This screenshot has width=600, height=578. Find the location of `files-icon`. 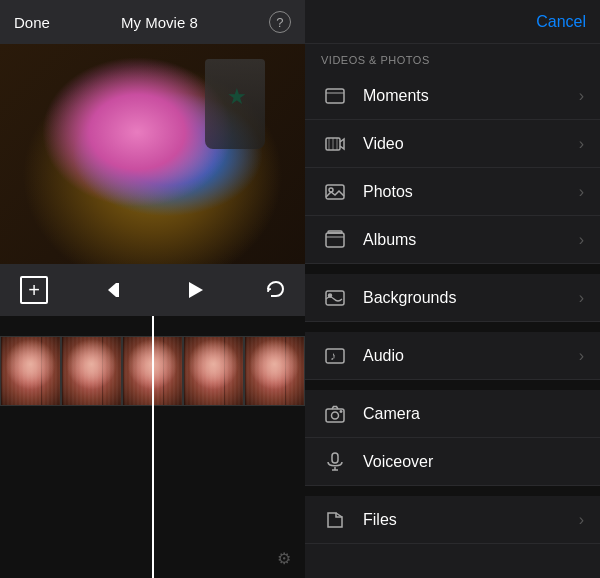

files-icon is located at coordinates (335, 520).